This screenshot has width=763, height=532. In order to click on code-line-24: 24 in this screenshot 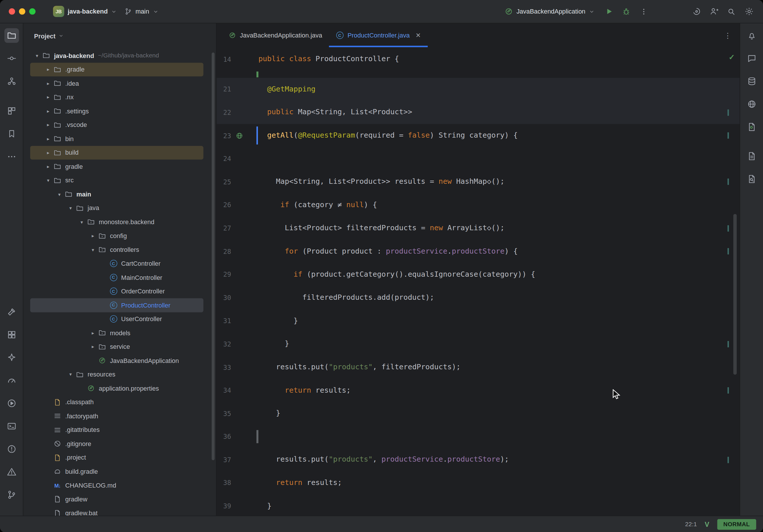, I will do `click(478, 159)`.